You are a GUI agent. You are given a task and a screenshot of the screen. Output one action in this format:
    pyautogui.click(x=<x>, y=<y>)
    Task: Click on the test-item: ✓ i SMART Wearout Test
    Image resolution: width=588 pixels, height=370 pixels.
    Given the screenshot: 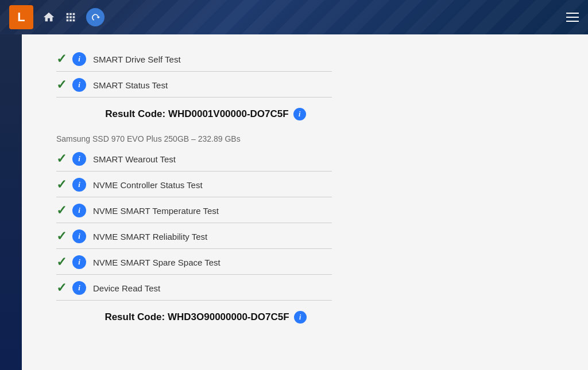 What is the action you would take?
    pyautogui.click(x=194, y=158)
    